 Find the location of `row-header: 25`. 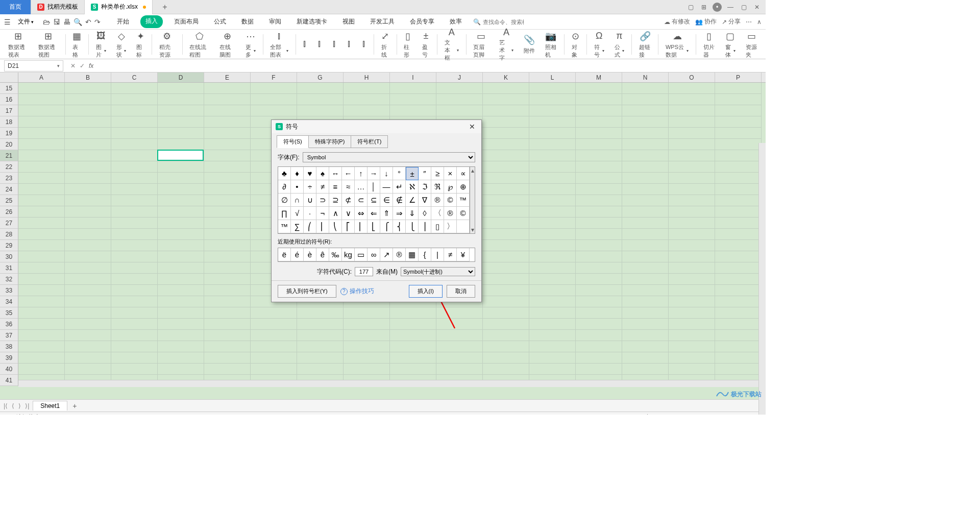

row-header: 25 is located at coordinates (9, 201).